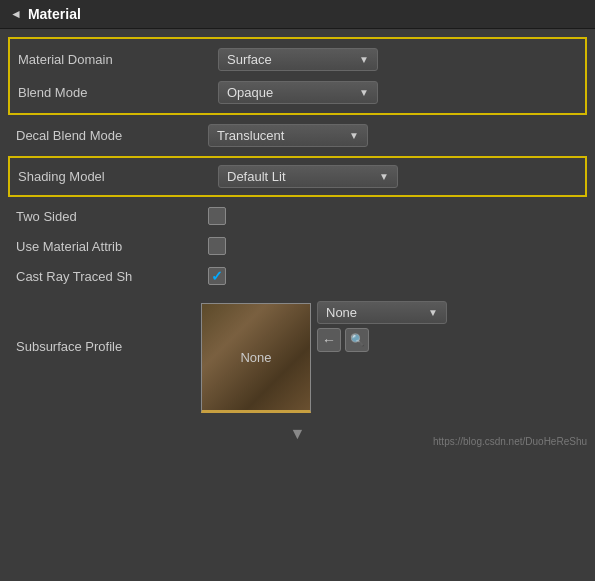 This screenshot has width=595, height=581. Describe the element at coordinates (288, 136) in the screenshot. I see `decal-blend-mode-dropdown: Translucent ▼` at that location.